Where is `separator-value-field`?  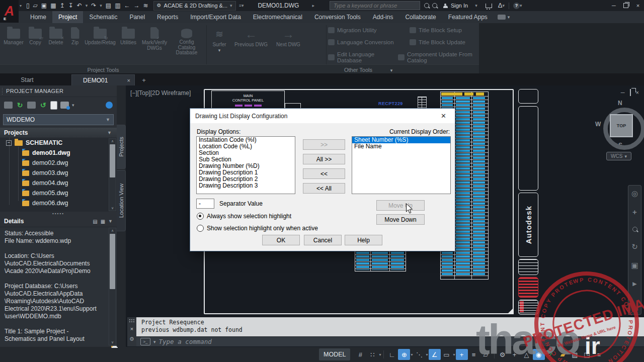 separator-value-field is located at coordinates (205, 204).